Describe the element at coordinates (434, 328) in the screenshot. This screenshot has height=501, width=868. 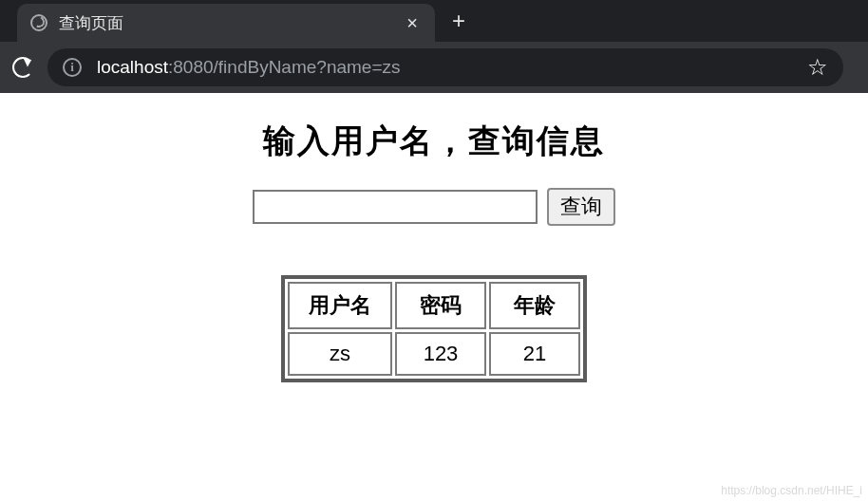
I see `result-table: 用户名 密码 年龄 zs 123 21` at that location.